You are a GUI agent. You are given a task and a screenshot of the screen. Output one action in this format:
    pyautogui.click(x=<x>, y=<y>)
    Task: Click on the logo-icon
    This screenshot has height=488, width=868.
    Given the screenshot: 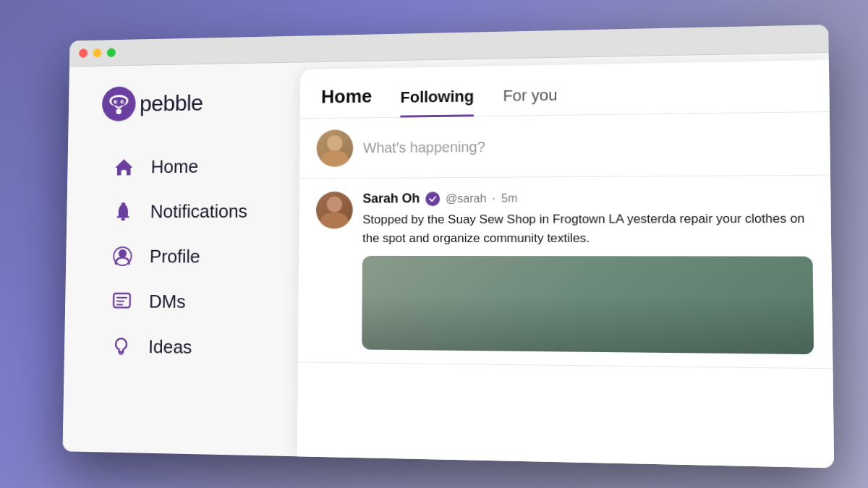 What is the action you would take?
    pyautogui.click(x=119, y=104)
    